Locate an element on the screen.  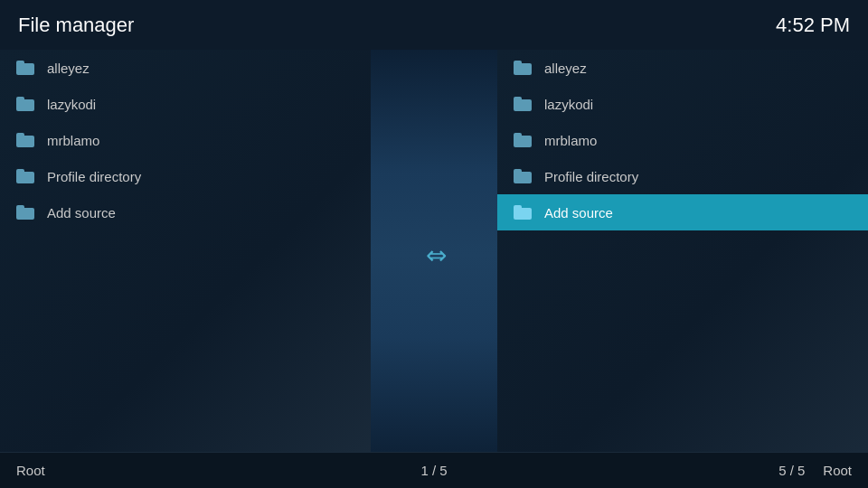
right-page-count: 5 / 5 is located at coordinates (792, 470).